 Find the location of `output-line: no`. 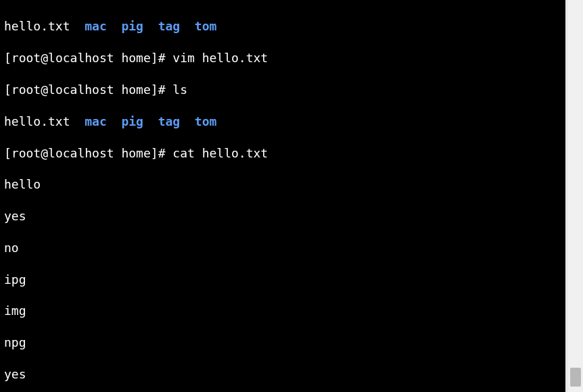

output-line: no is located at coordinates (283, 247).